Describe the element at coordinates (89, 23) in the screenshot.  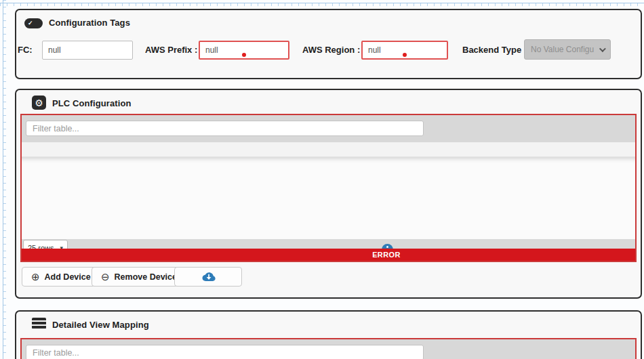
I see `configuration-tags-title: Configuration Tags` at that location.